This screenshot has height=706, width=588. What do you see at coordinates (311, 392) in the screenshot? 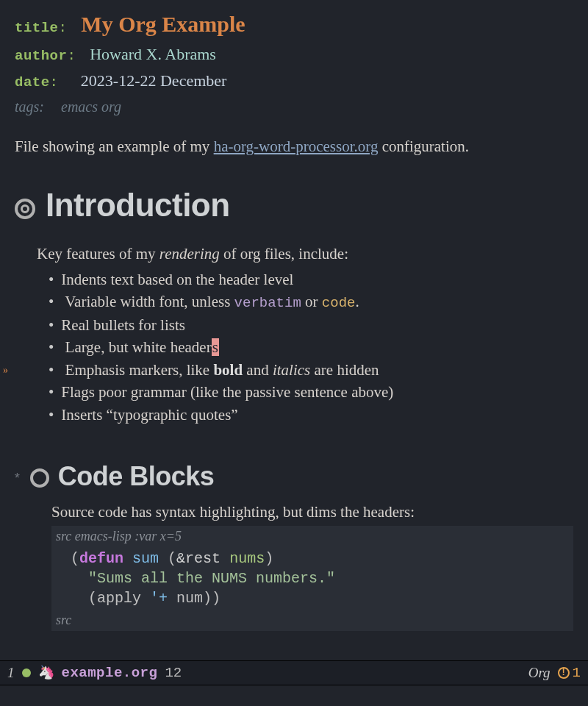
I see `list-item: Flags poor grammar (like the passive sen…` at bounding box center [311, 392].